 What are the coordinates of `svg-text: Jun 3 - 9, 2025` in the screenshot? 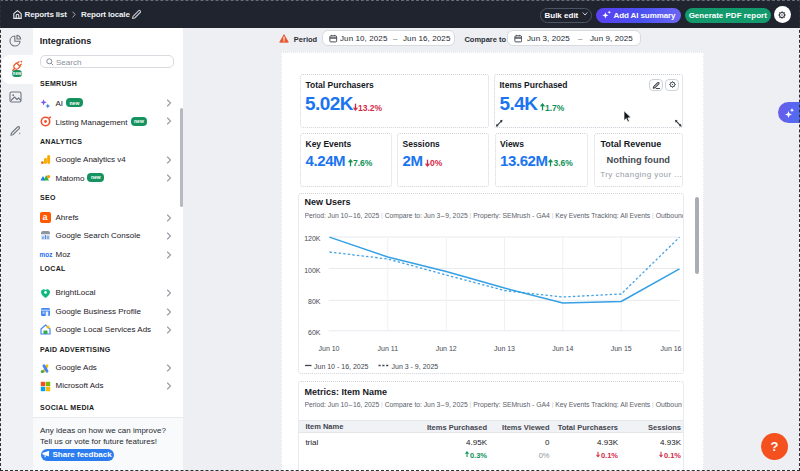 It's located at (414, 366).